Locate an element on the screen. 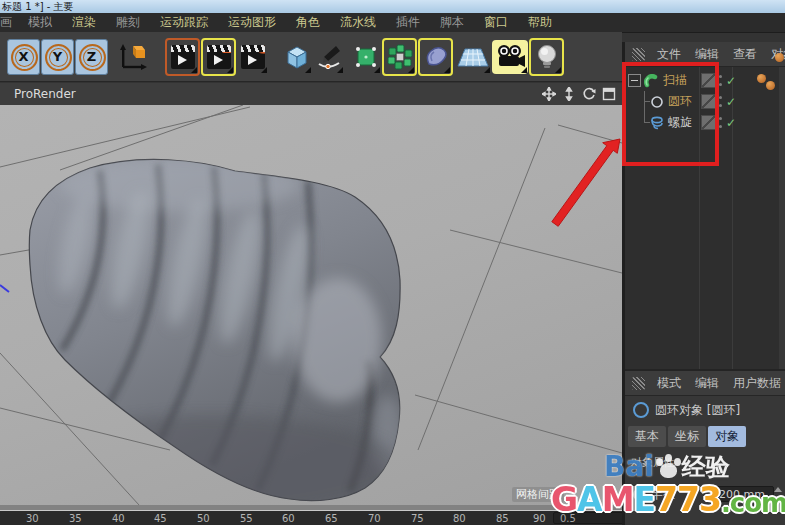 This screenshot has height=525, width=785. collapse-icon is located at coordinates (634, 80).